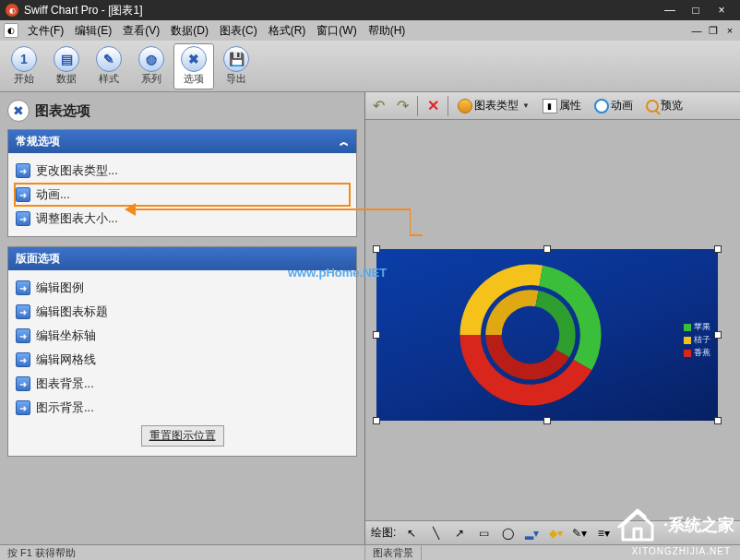 The width and height of the screenshot is (740, 560). Describe the element at coordinates (60, 288) in the screenshot. I see `opt-edit-legend-label: 编辑图例` at that location.